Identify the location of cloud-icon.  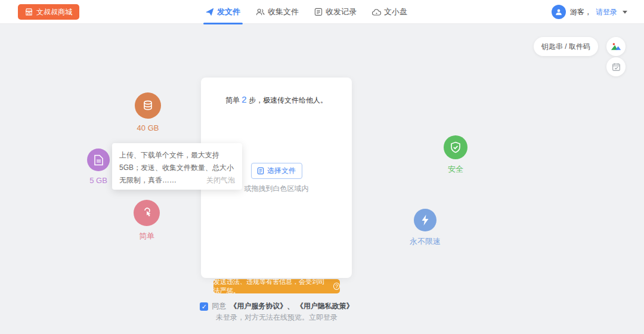
(377, 12).